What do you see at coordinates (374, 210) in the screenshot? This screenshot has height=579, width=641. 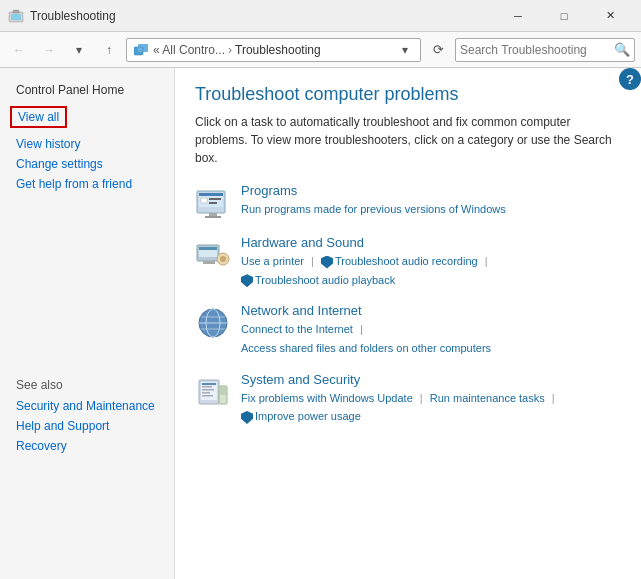 I see `programs-links: Run programs made for previous versions …` at bounding box center [374, 210].